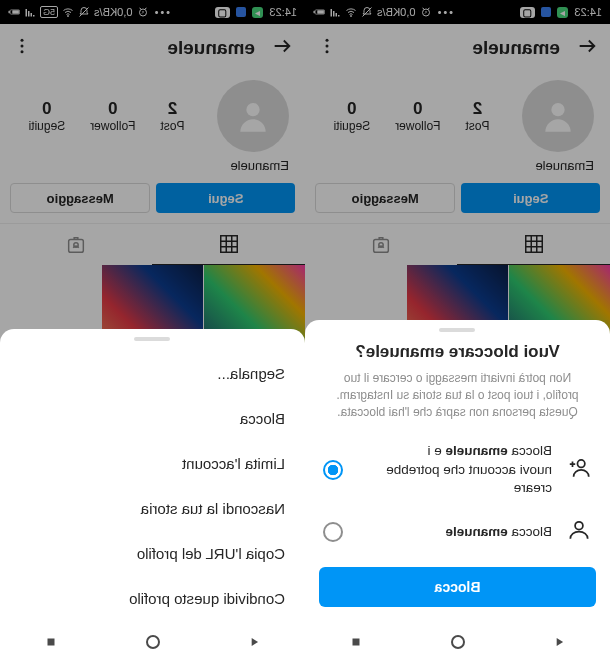  What do you see at coordinates (333, 532) in the screenshot?
I see `radio-unselected` at bounding box center [333, 532].